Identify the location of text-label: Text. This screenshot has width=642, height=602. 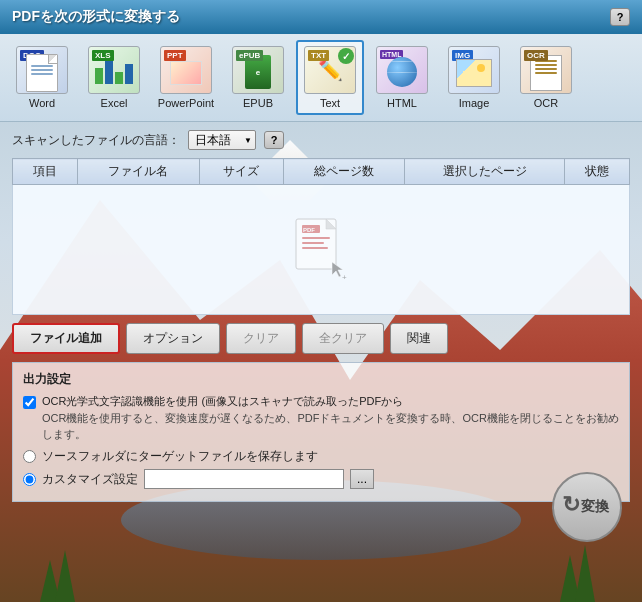
(330, 103).